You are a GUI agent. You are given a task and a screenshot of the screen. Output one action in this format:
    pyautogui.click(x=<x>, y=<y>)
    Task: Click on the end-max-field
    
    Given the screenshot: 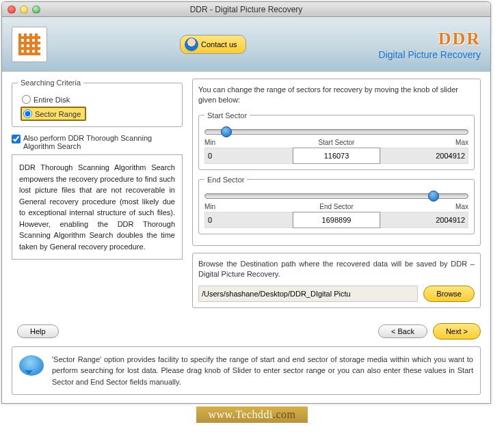 What is the action you would take?
    pyautogui.click(x=424, y=220)
    